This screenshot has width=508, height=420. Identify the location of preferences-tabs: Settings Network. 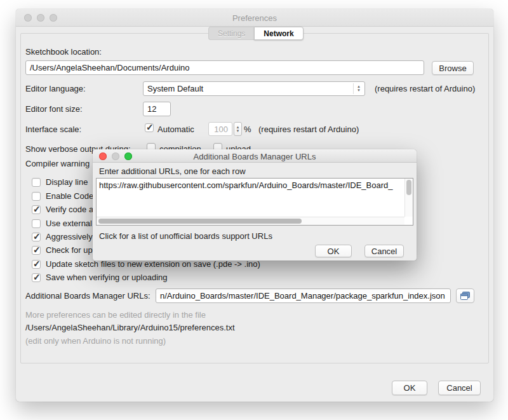
(256, 33).